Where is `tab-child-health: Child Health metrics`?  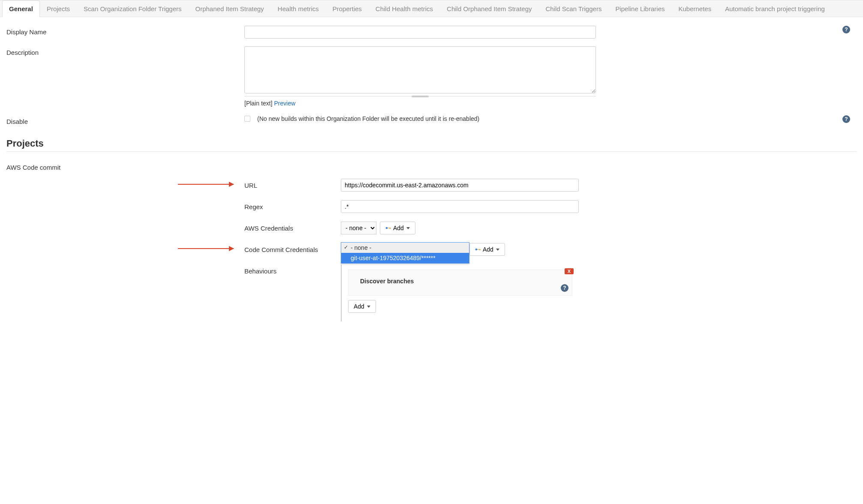
tab-child-health: Child Health metrics is located at coordinates (404, 9).